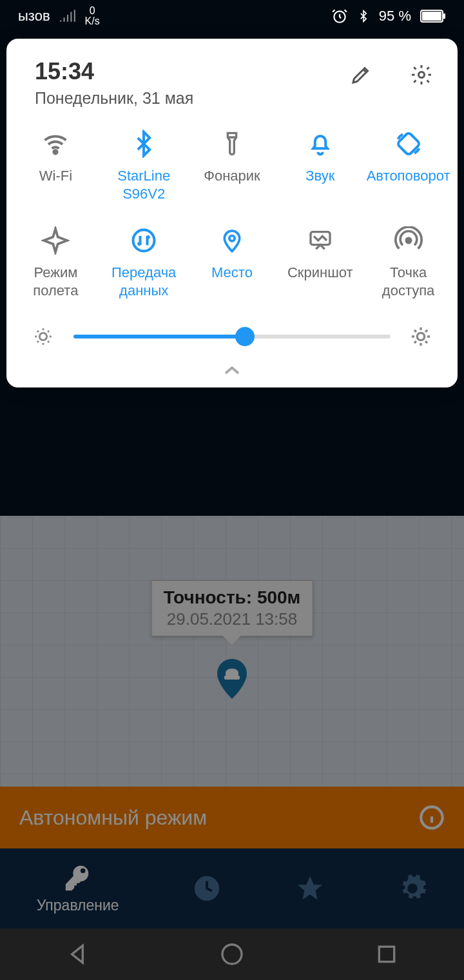  Describe the element at coordinates (34, 16) in the screenshot. I see `statusbar-notification-text: ызов` at that location.